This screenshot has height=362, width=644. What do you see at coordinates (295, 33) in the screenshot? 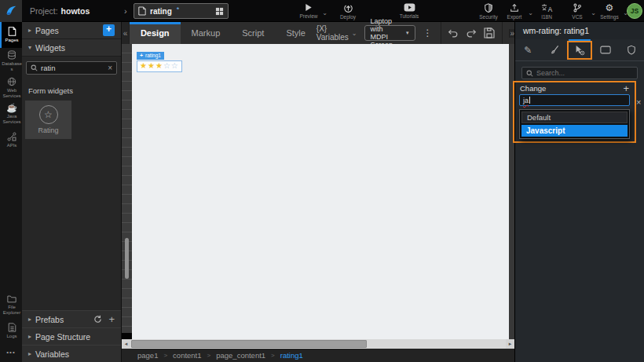
I see `tab-style: Style` at bounding box center [295, 33].